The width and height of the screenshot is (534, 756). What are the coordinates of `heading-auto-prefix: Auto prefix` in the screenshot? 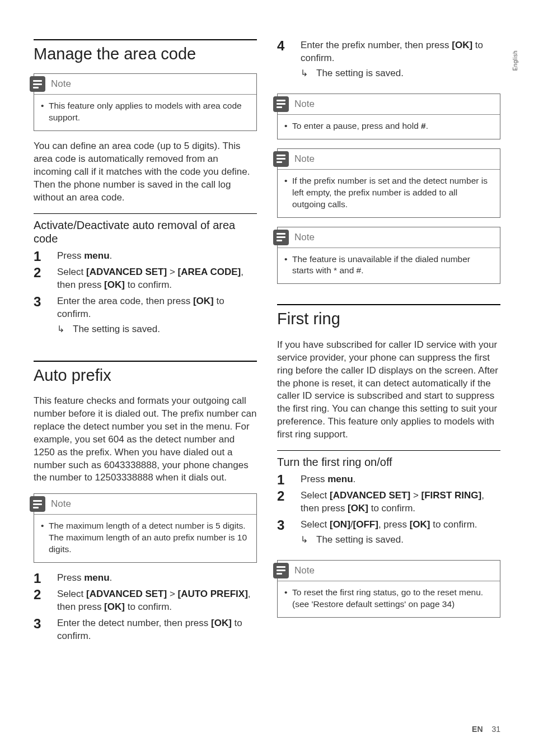 It's located at (146, 373).